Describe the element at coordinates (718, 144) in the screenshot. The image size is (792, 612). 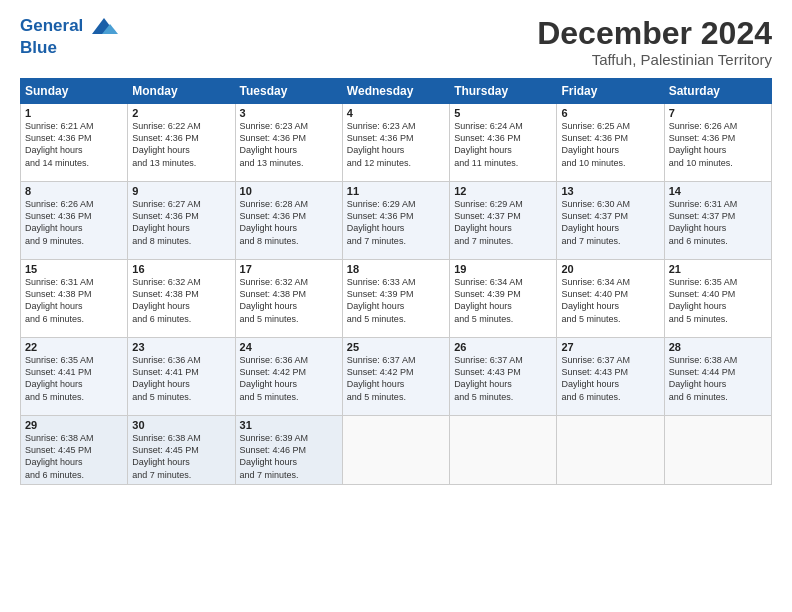
I see `day-info: Sunrise: 6:26 AM Sunset: 4:36 PM Dayligh…` at that location.